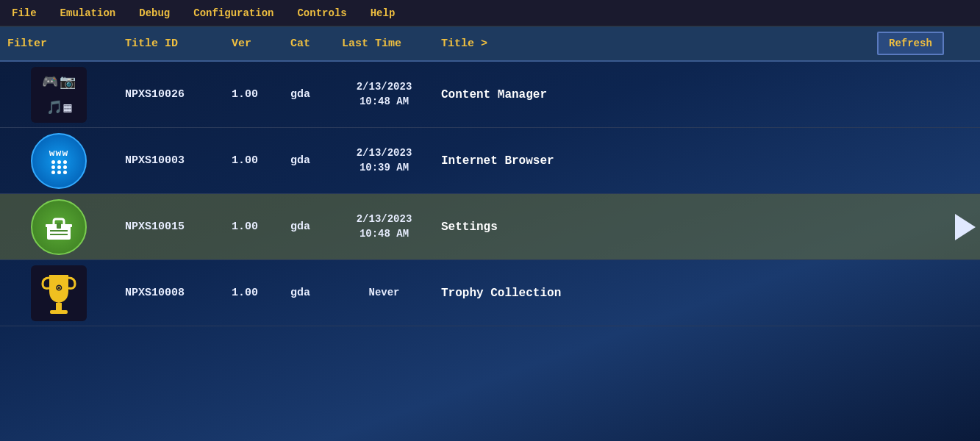 This screenshot has height=441, width=980. I want to click on titleid-trophy: NPXS10008, so click(171, 293).